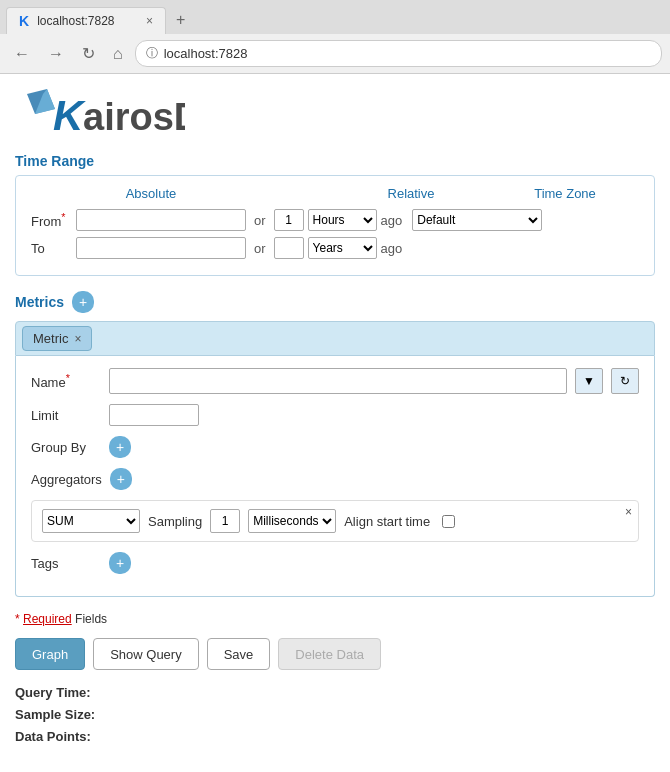 The image size is (670, 772). What do you see at coordinates (565, 194) in the screenshot?
I see `col-header-timezone: Time Zone` at bounding box center [565, 194].